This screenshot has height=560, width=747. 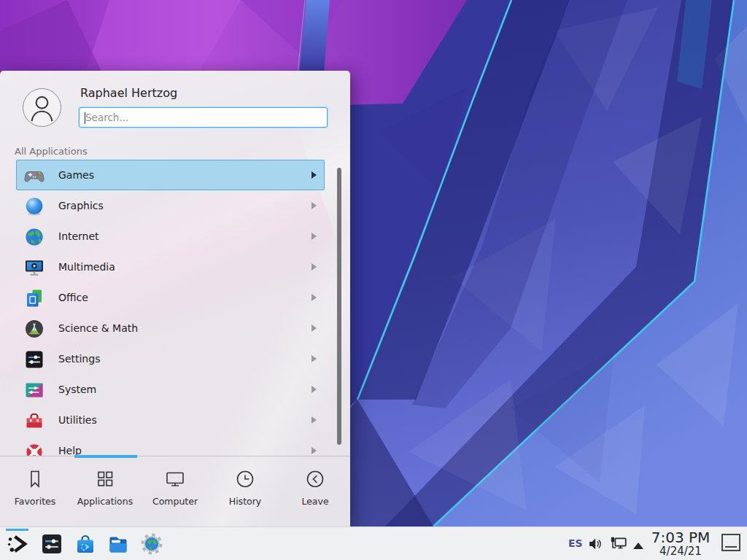 I want to click on category-row-utilities: Utilities, so click(x=171, y=420).